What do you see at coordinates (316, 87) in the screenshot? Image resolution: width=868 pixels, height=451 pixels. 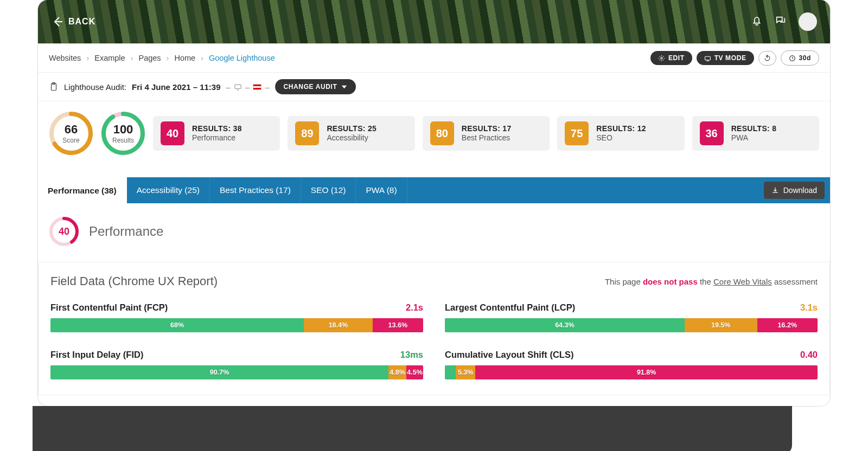 I see `change-audit-button: CHANGE AUDIT` at bounding box center [316, 87].